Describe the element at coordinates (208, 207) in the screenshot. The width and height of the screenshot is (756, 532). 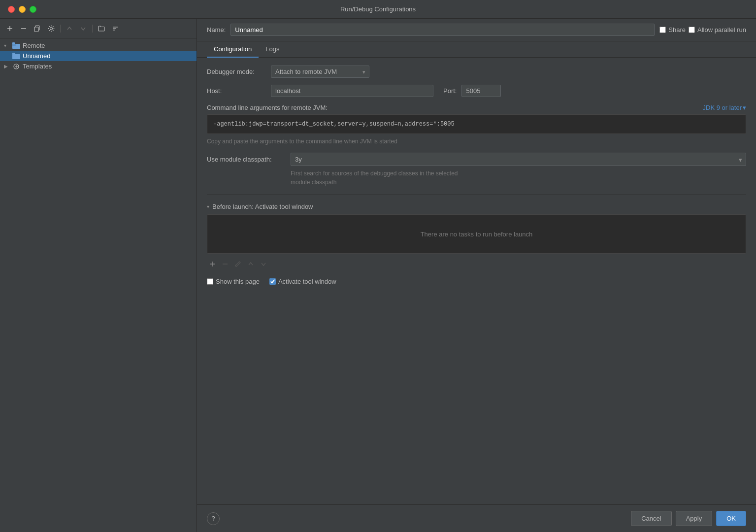
I see `before-launch-arrow: ▾` at that location.